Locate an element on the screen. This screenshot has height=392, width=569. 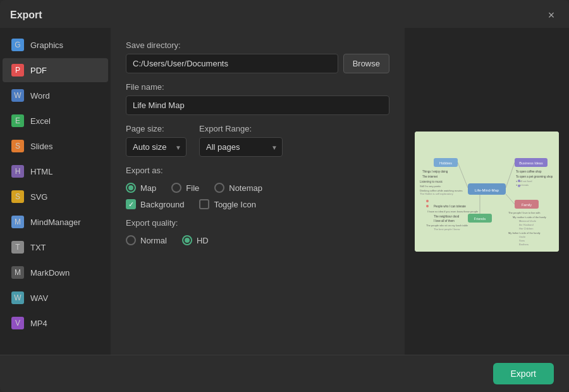
checkbox-toggle-icon-box is located at coordinates (204, 204).